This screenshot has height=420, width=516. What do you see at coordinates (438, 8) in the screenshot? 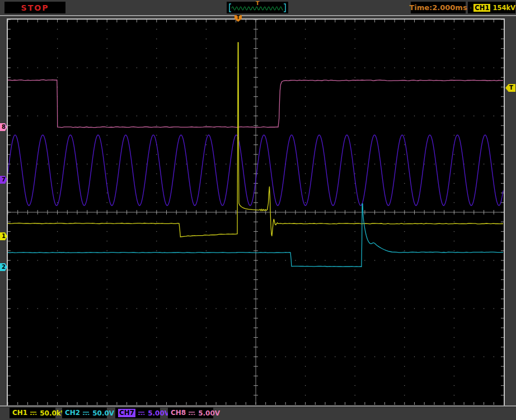
I see `timebase-readout-box: Time:2.000ms` at bounding box center [438, 8].